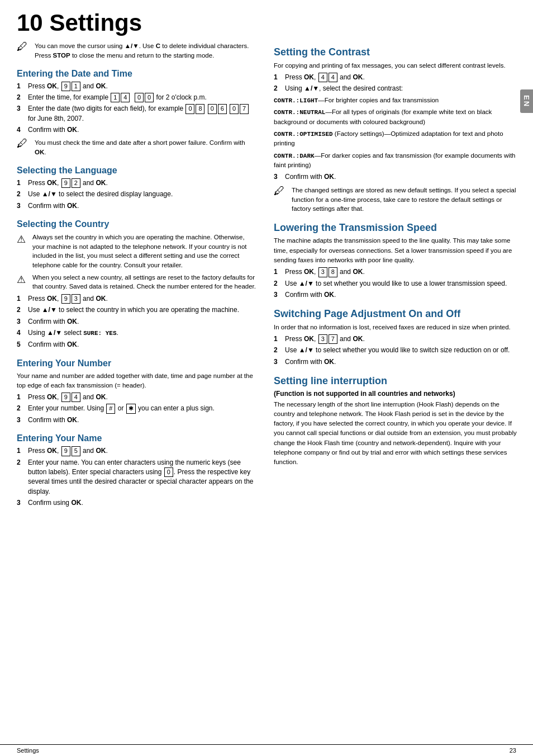 This screenshot has width=533, height=756. Describe the element at coordinates (266, 19) in the screenshot. I see `page-title: 10 Settings` at that location.